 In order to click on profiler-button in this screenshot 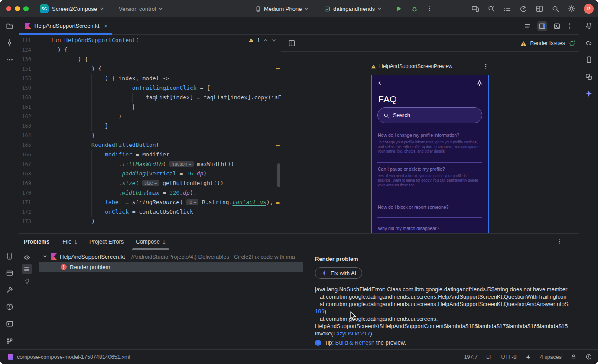, I will do `click(523, 9)`.